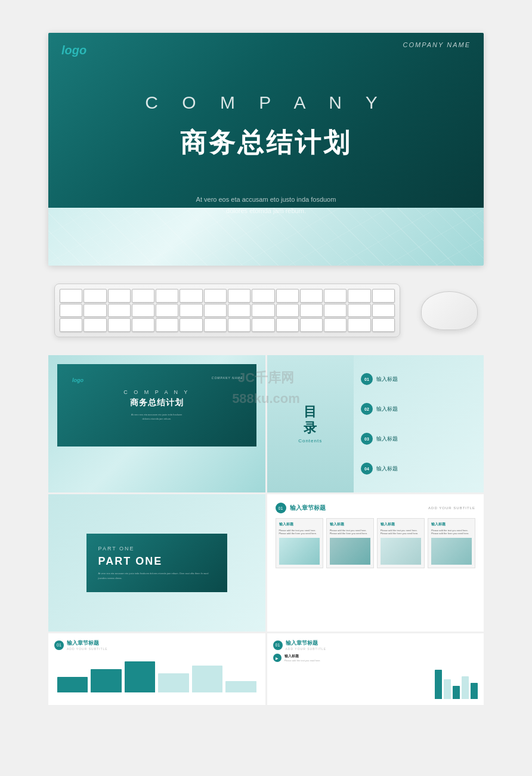 The height and width of the screenshot is (776, 532). Describe the element at coordinates (157, 561) in the screenshot. I see `part-title: PART ONE` at that location.